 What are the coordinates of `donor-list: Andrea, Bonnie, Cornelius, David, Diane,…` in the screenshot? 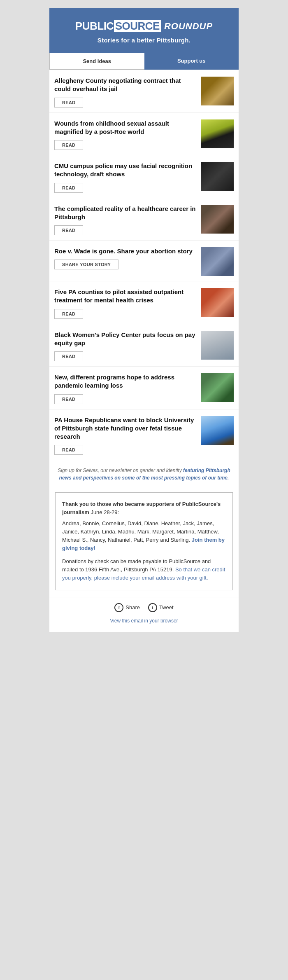 It's located at (144, 536).